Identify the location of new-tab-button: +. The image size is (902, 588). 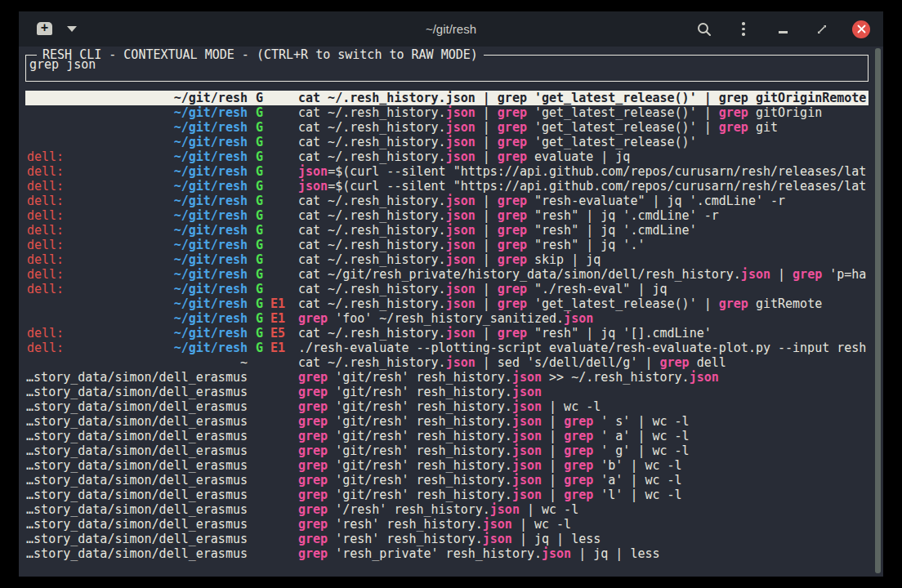
(45, 29).